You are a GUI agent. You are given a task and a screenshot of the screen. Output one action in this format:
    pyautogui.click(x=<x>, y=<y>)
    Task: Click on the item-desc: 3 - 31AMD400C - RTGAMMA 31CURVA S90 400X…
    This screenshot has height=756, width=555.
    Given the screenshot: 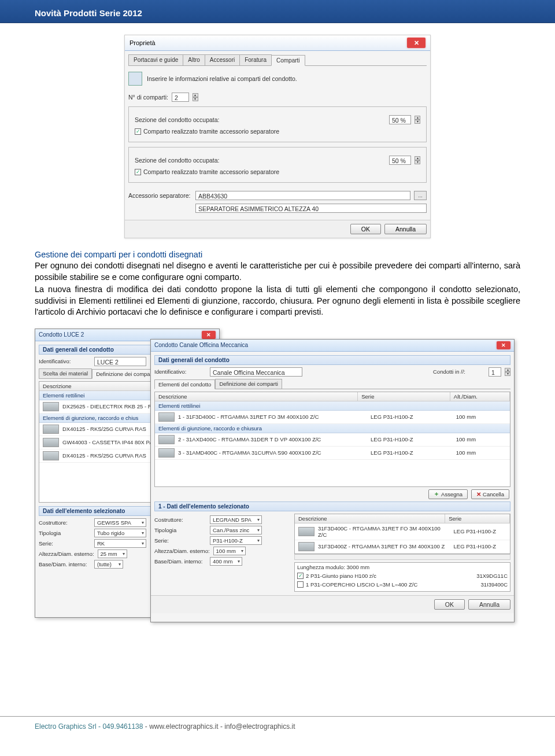 What is the action you would take?
    pyautogui.click(x=273, y=452)
    